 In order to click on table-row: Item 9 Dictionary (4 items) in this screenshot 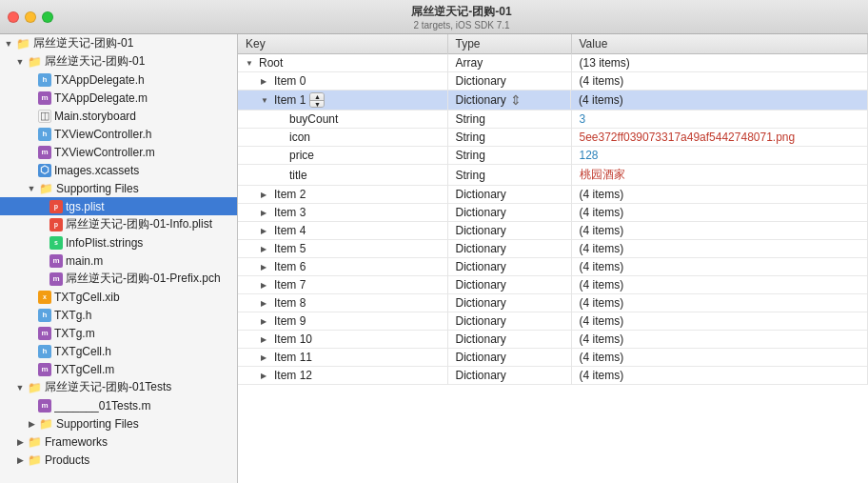, I will do `click(553, 322)`.